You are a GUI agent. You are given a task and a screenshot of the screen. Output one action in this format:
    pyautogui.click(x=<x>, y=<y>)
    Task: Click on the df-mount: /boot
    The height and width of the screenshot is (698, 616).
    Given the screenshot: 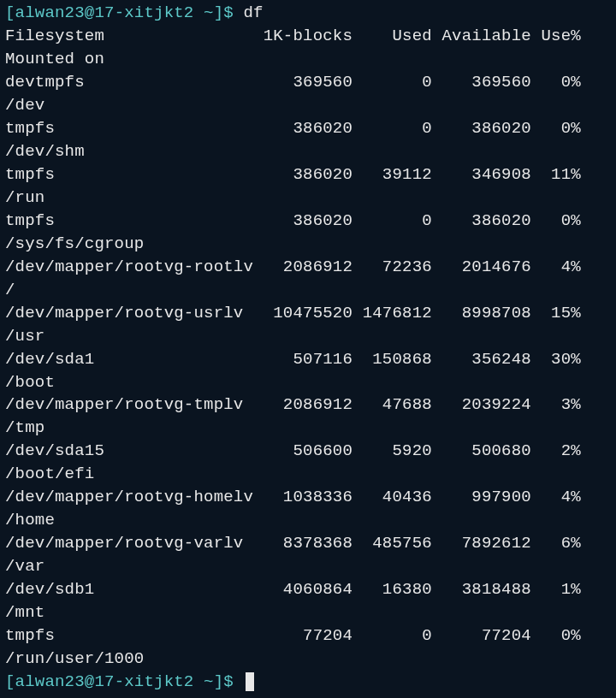 What is the action you would take?
    pyautogui.click(x=308, y=383)
    